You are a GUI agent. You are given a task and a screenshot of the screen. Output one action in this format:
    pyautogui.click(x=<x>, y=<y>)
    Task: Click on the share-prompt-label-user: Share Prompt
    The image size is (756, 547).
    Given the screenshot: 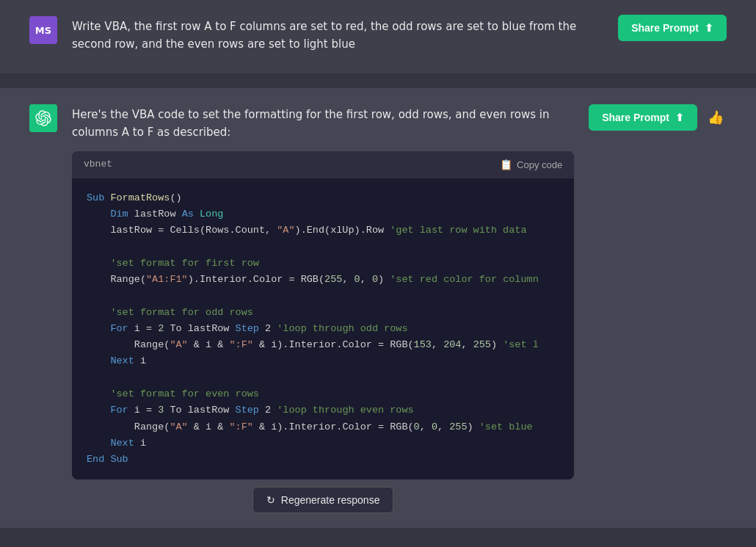 What is the action you would take?
    pyautogui.click(x=665, y=28)
    